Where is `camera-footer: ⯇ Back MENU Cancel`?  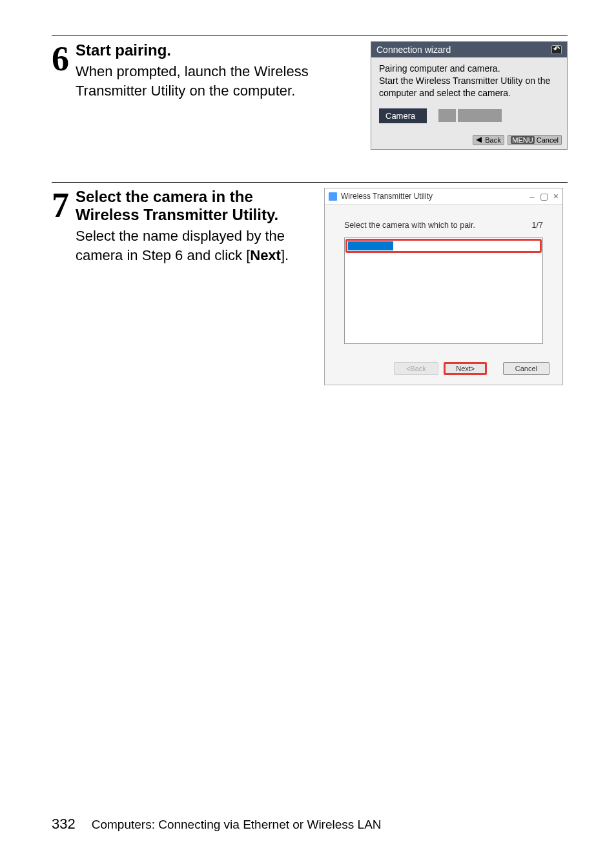 camera-footer: ⯇ Back MENU Cancel is located at coordinates (469, 141).